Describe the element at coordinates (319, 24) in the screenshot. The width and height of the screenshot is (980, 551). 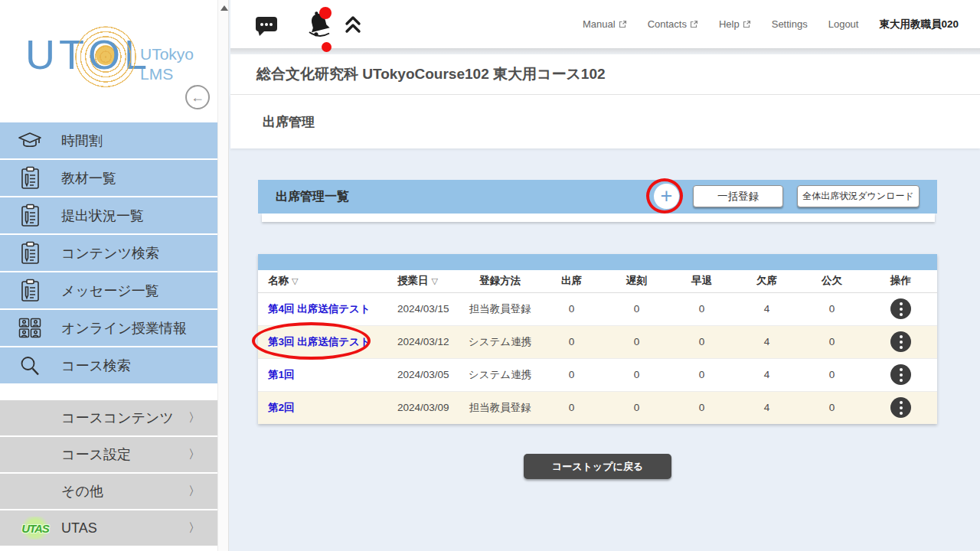
I see `notification-bell-icon` at that location.